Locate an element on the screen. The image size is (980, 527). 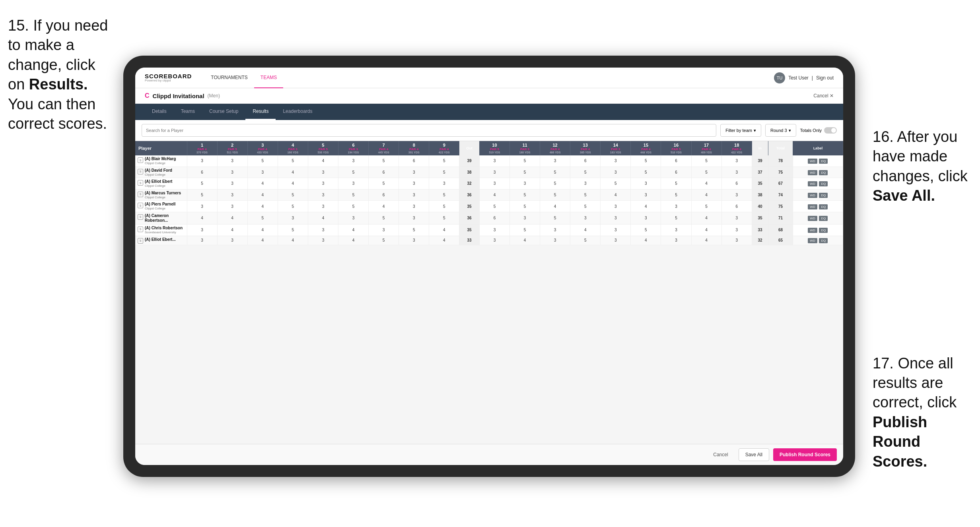
score-hole-13: 6 is located at coordinates (585, 161).